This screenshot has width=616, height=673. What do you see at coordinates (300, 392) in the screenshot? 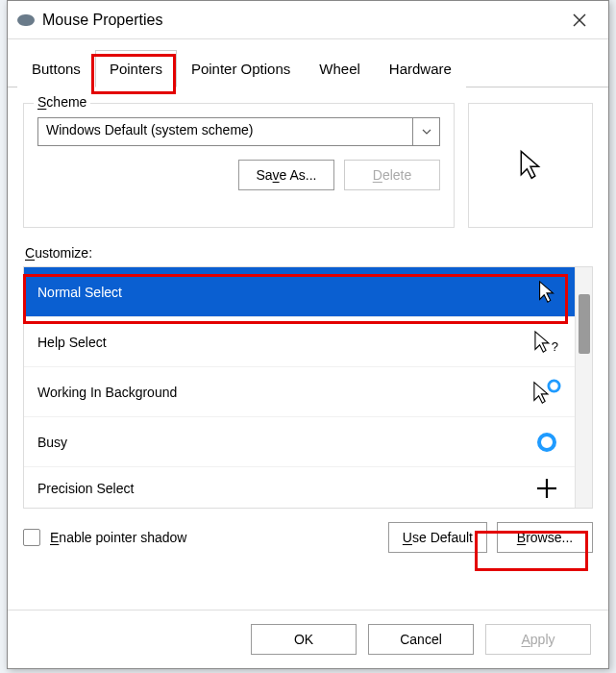
I see `pointer-item-working-background: Working In Background` at bounding box center [300, 392].